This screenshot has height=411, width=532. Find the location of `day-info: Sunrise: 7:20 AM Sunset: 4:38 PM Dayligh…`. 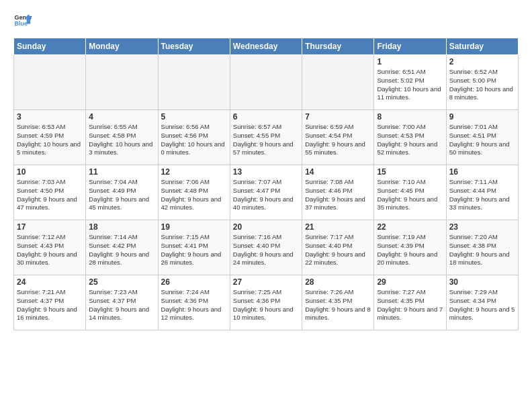

day-info: Sunrise: 7:20 AM Sunset: 4:38 PM Dayligh… is located at coordinates (482, 250).